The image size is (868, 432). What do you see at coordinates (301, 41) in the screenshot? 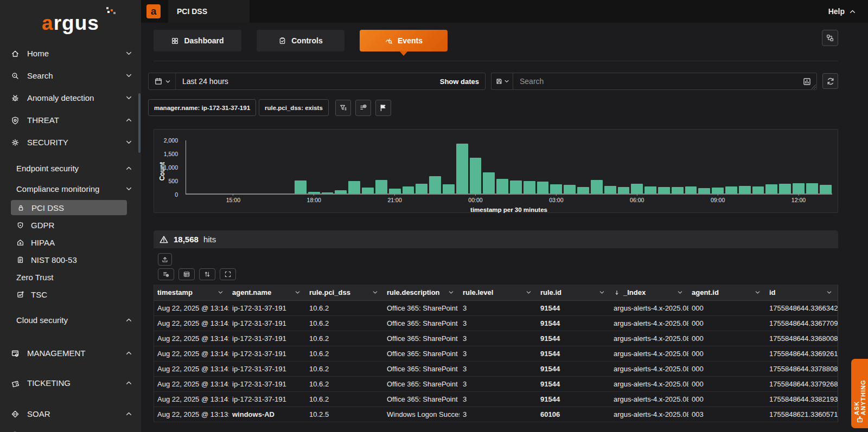
I see `tab-controls: Controls` at bounding box center [301, 41].